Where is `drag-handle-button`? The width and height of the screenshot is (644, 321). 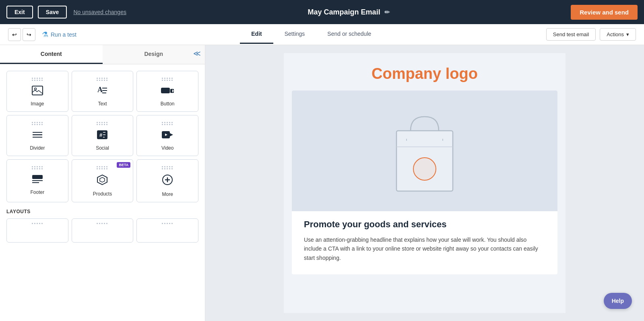 drag-handle-button is located at coordinates (167, 79).